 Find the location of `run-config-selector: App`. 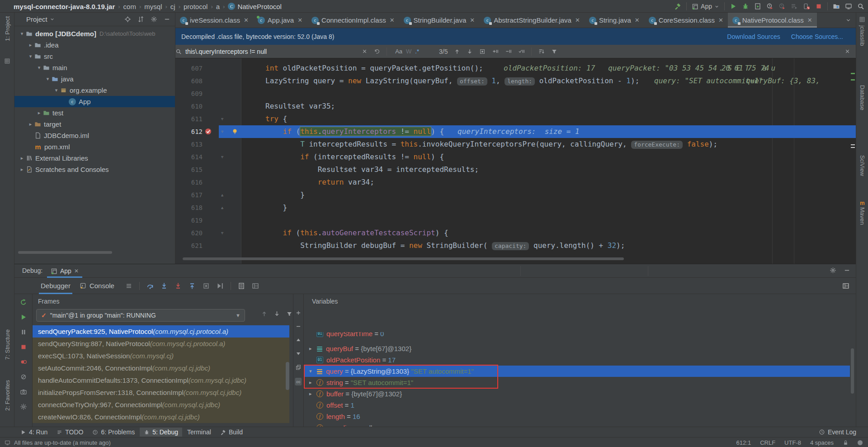

run-config-selector: App is located at coordinates (705, 6).